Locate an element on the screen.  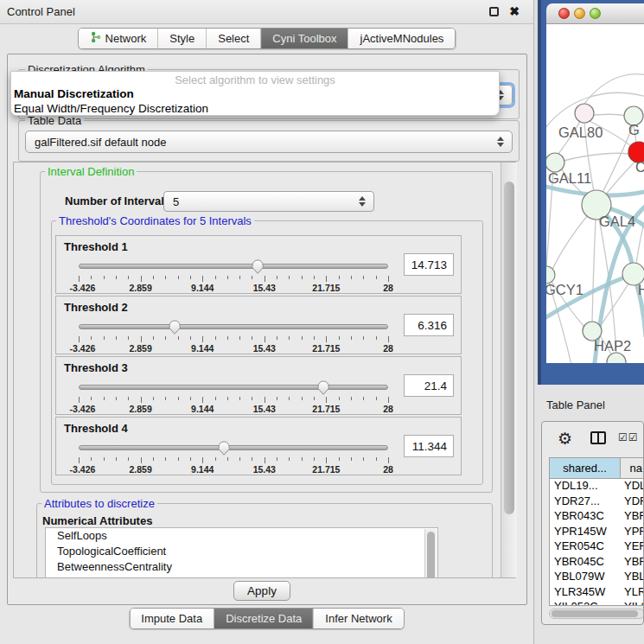
algorithm-option: Manual Discretization is located at coordinates (255, 93).